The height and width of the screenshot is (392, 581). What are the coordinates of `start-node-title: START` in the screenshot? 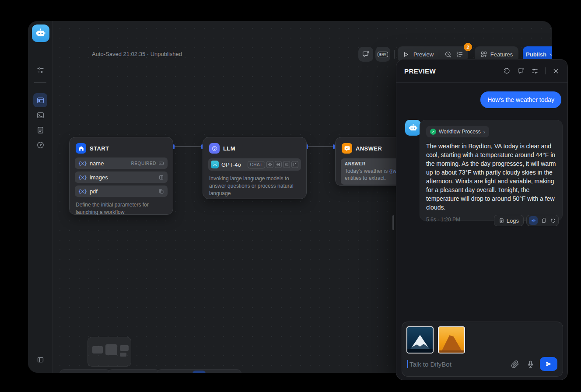 It's located at (99, 149).